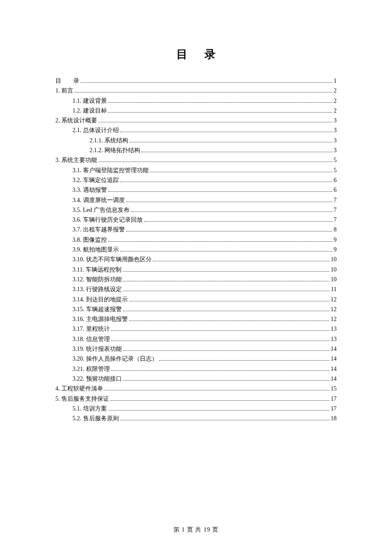 Image resolution: width=392 pixels, height=555 pixels. Describe the element at coordinates (335, 210) in the screenshot. I see `toc-entry-page: 7` at that location.